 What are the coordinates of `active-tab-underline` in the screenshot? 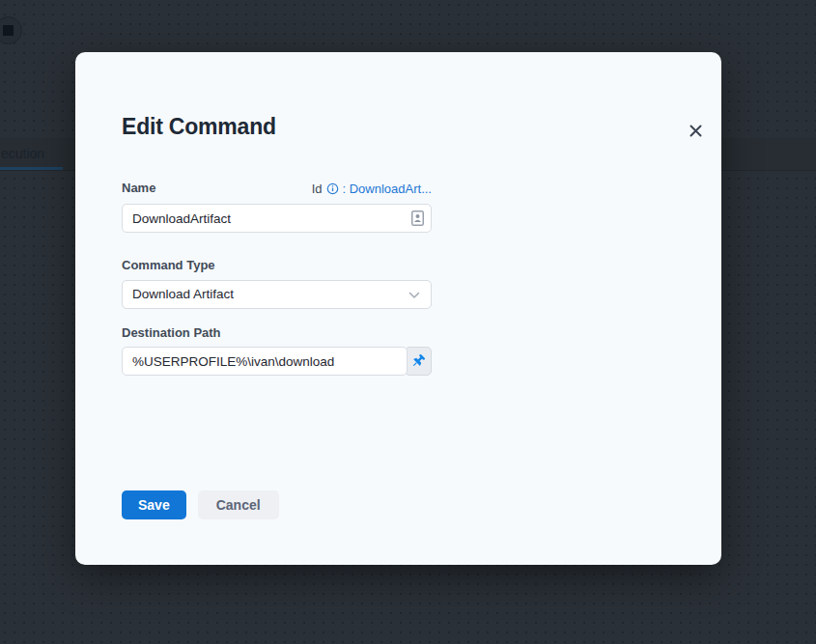 It's located at (31, 168).